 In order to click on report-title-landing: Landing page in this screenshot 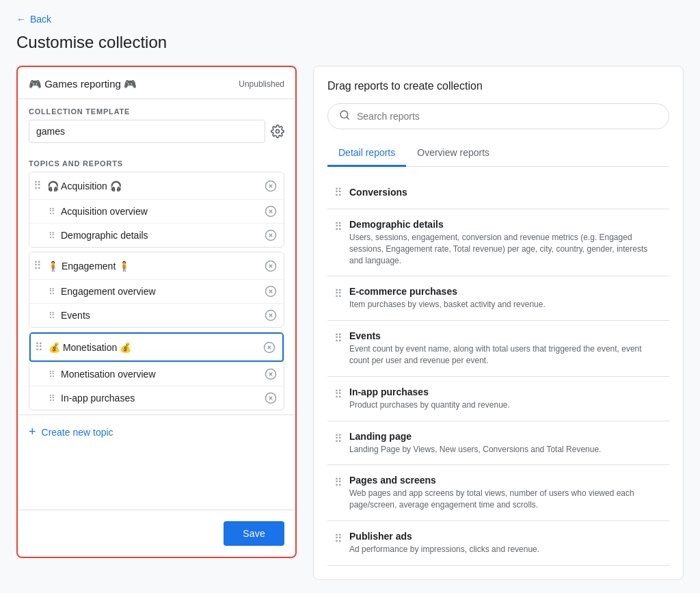, I will do `click(506, 436)`.